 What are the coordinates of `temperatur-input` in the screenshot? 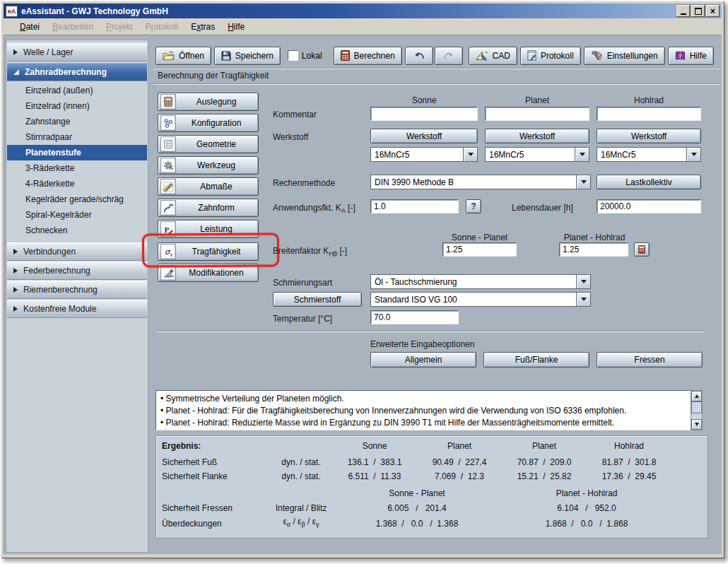 It's located at (414, 317).